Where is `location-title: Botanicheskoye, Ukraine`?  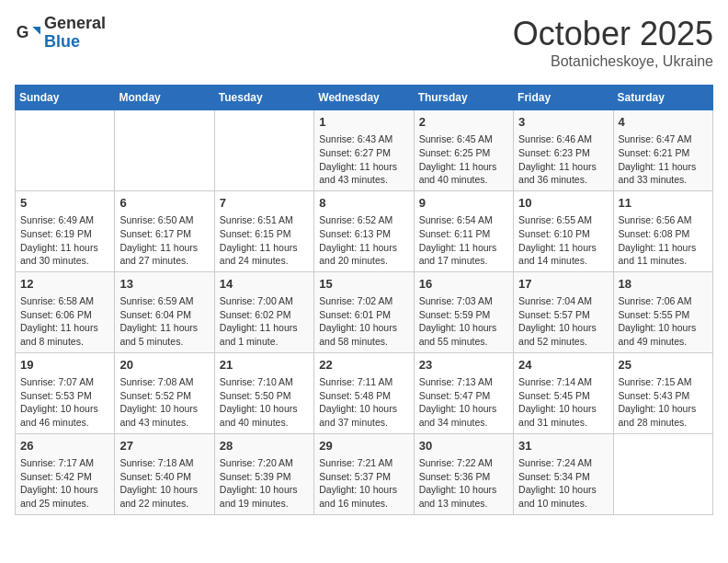
location-title: Botanicheskoye, Ukraine is located at coordinates (613, 62).